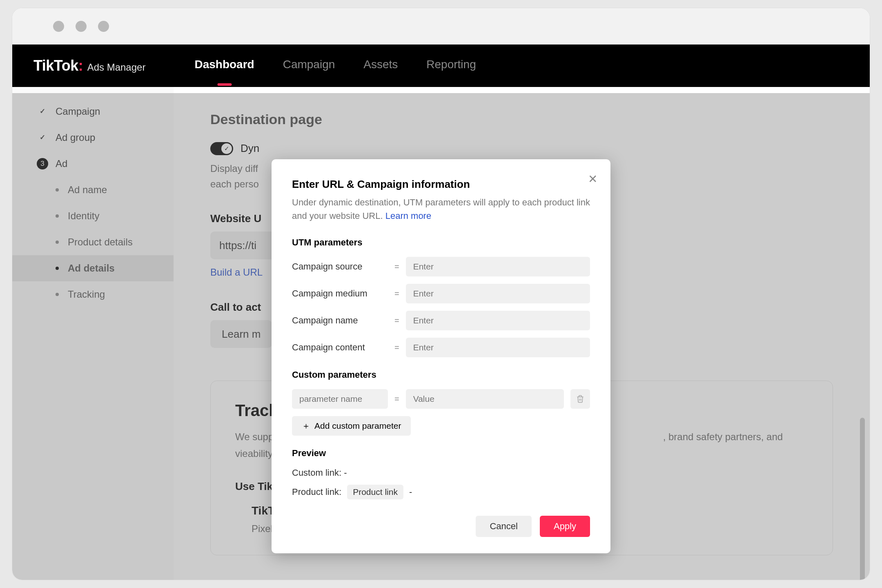 Image resolution: width=882 pixels, height=588 pixels. I want to click on close-icon: ✕, so click(593, 179).